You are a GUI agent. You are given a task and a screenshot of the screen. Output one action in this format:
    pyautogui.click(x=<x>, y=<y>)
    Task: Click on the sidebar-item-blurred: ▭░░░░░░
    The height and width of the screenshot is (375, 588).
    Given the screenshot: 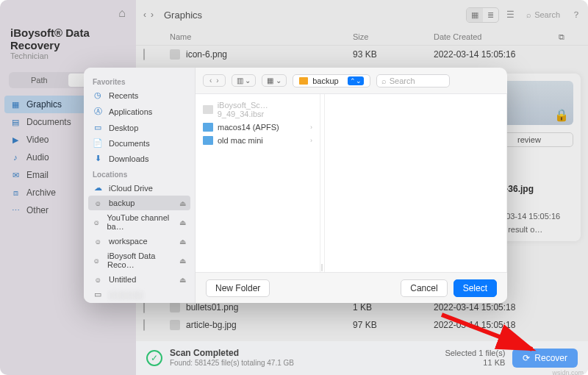 What is the action you would take?
    pyautogui.click(x=140, y=294)
    